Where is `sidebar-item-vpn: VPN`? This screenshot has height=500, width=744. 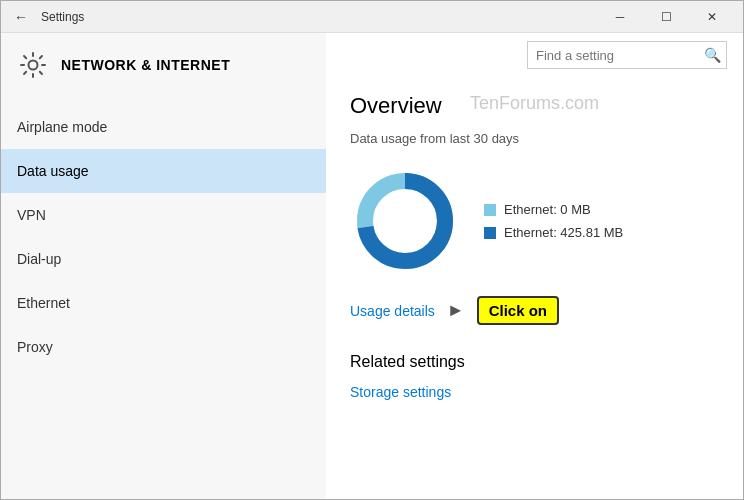
sidebar-item-vpn: VPN is located at coordinates (164, 215).